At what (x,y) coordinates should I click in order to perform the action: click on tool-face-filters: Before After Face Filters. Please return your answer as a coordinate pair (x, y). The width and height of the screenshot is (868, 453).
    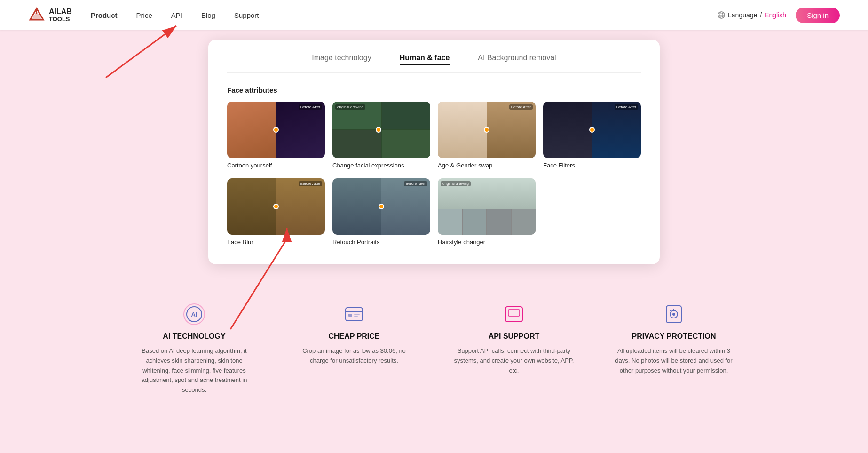
    Looking at the image, I should click on (592, 135).